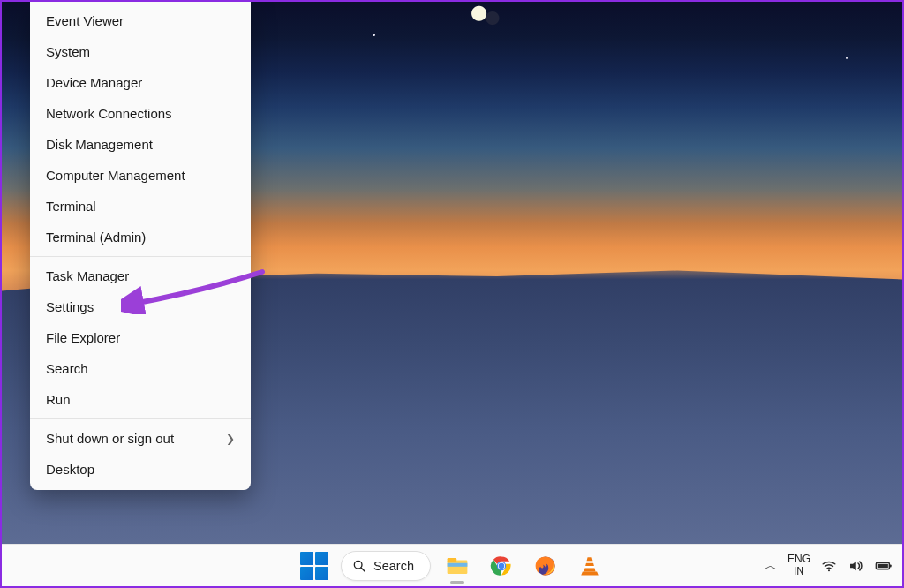  Describe the element at coordinates (590, 566) in the screenshot. I see `taskbar-app-vlc` at that location.